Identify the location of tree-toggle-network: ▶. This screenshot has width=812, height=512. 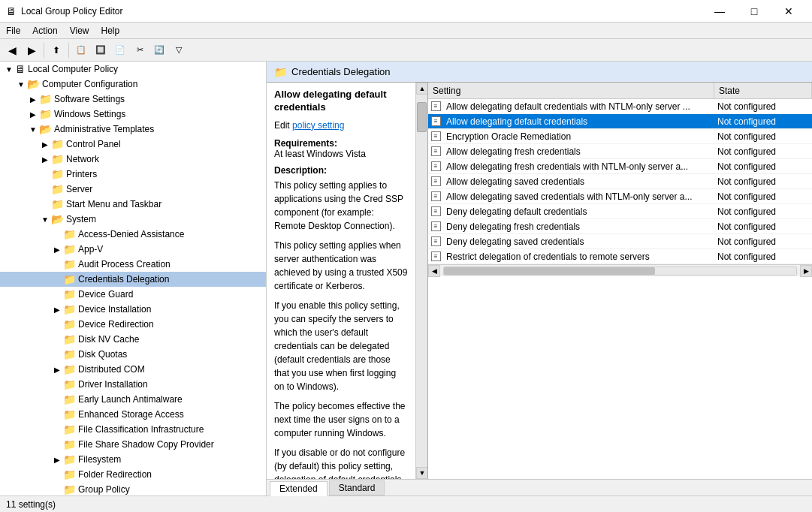
(45, 159).